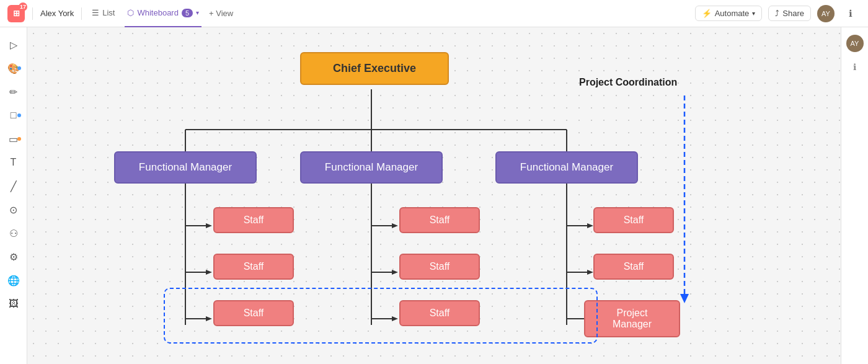  Describe the element at coordinates (440, 267) in the screenshot. I see `staff-fm2-2-label: Staff` at that location.